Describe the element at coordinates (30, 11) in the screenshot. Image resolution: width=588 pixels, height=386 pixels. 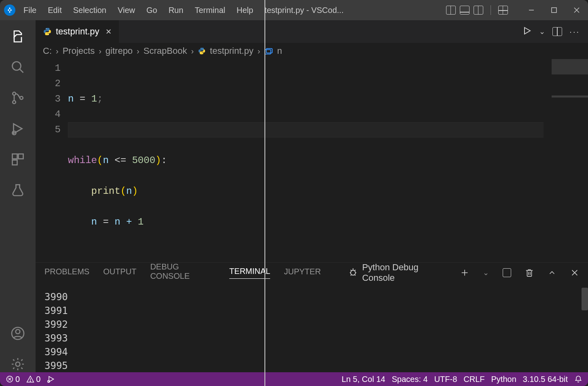
I see `menu-file: File` at that location.